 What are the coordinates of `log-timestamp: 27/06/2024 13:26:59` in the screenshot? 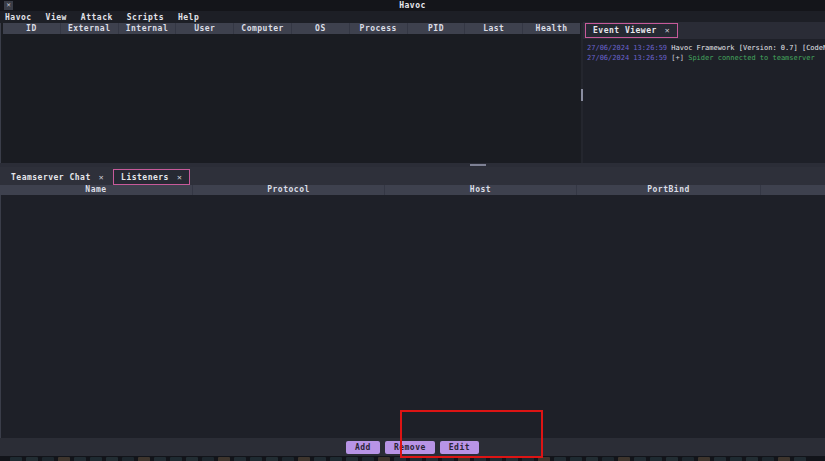 It's located at (627, 48).